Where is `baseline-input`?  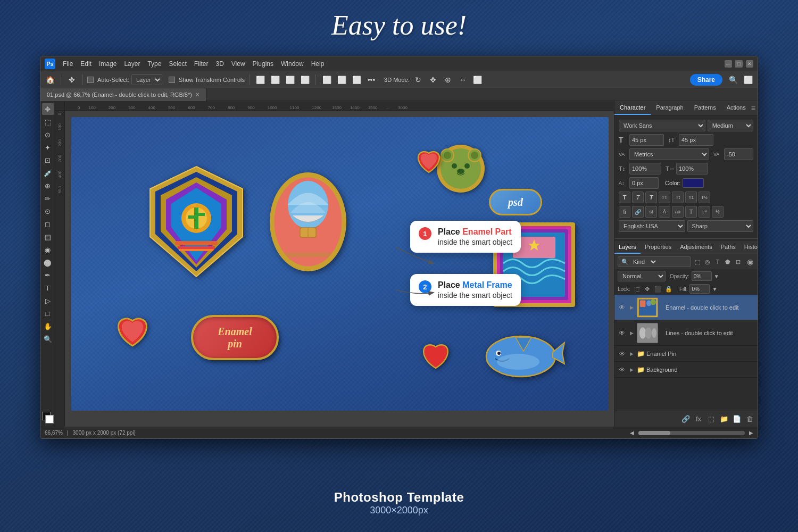
baseline-input is located at coordinates (644, 183).